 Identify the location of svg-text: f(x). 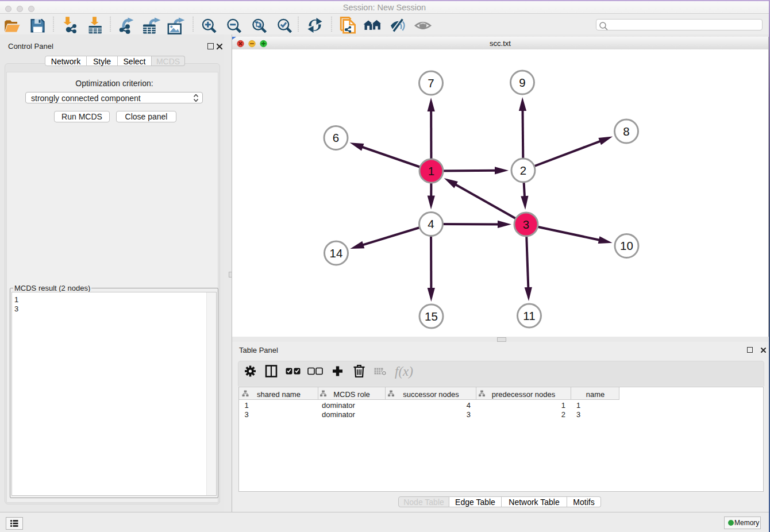
(404, 371).